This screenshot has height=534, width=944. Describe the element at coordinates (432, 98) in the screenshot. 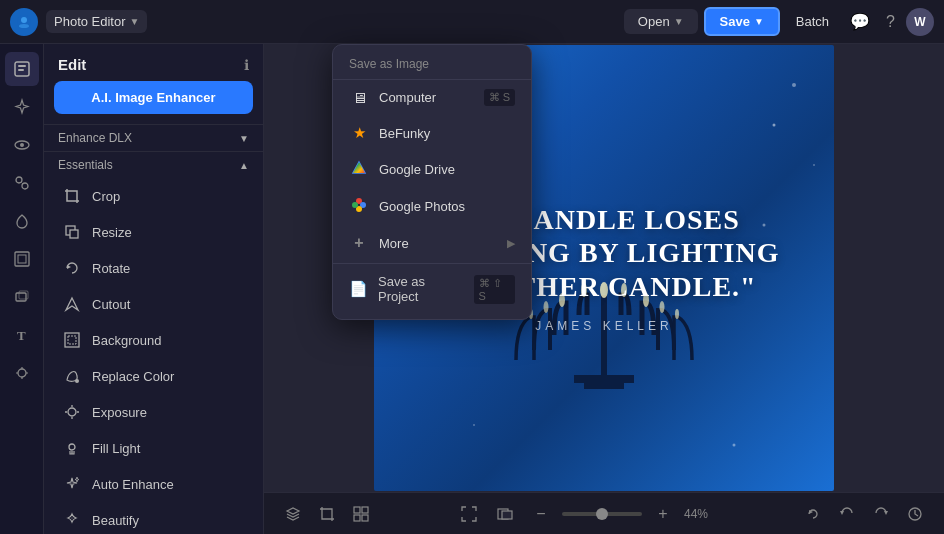

I see `save-computer-item: 🖥 Computer ⌘ S` at that location.